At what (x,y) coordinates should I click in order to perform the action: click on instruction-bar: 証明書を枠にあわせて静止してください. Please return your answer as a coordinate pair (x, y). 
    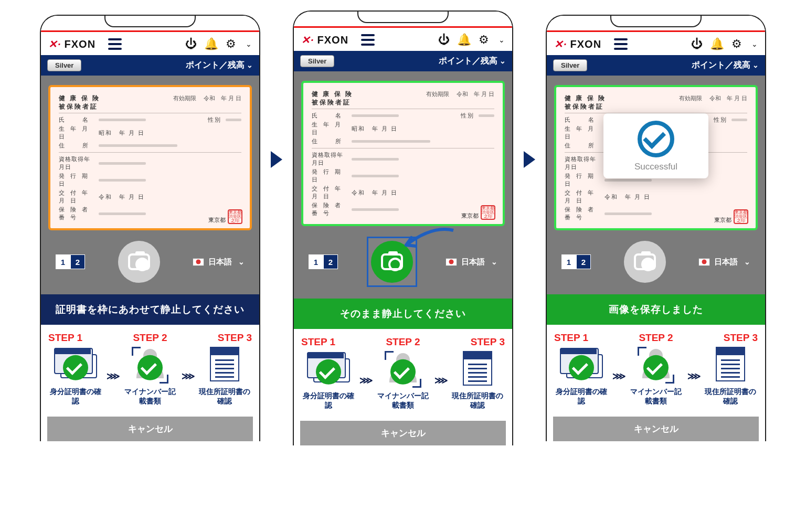
    Looking at the image, I should click on (150, 310).